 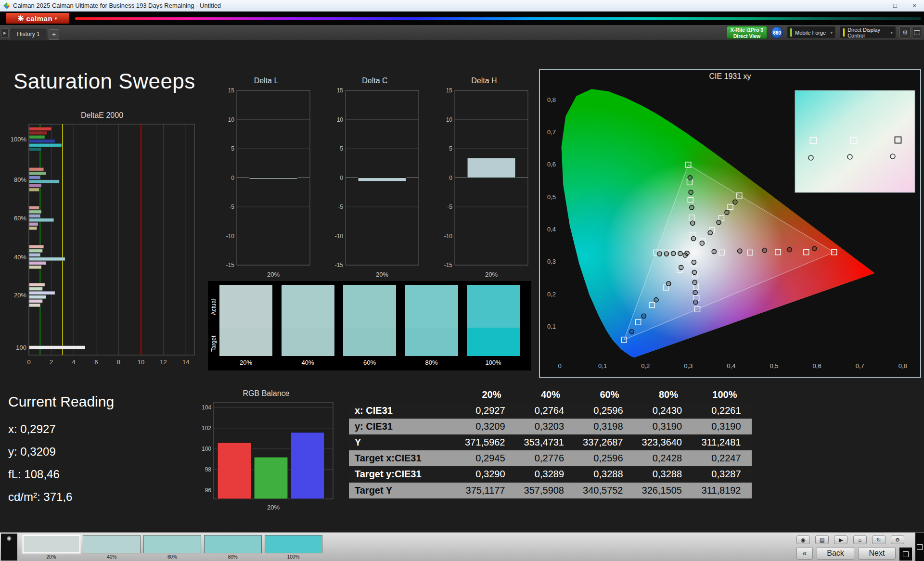 I want to click on display-dropdown: Direct Display Control ▾, so click(x=868, y=33).